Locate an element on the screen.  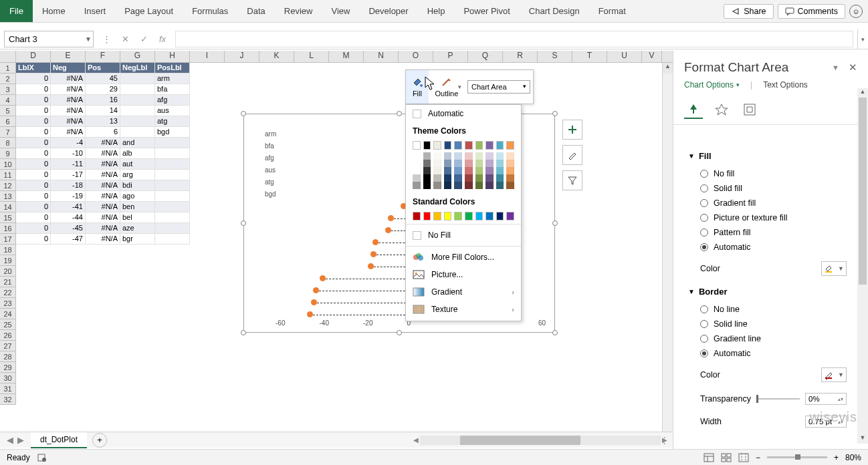
tab-chart-design: Chart Design is located at coordinates (554, 11).